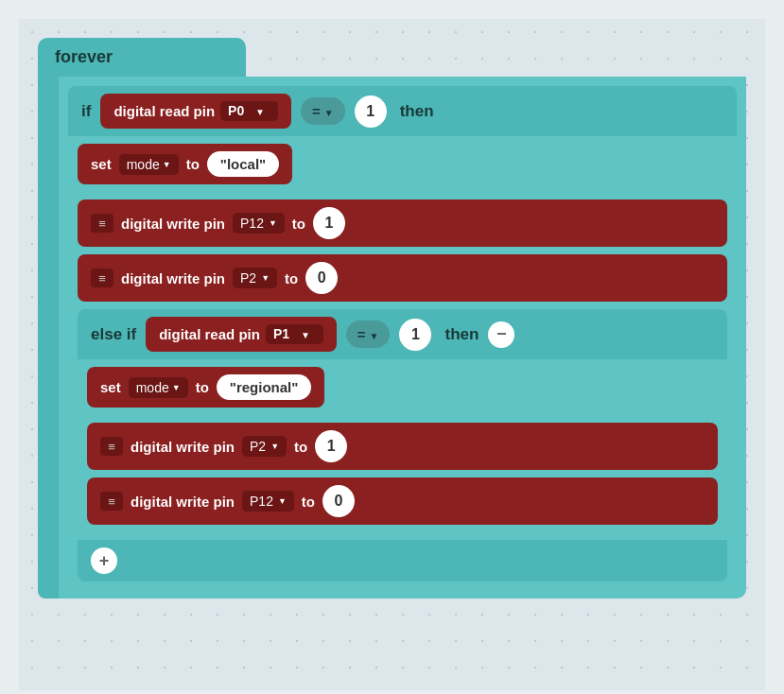 Image resolution: width=784 pixels, height=694 pixels. What do you see at coordinates (112, 501) in the screenshot?
I see `else-if-dw2-comment-icon` at bounding box center [112, 501].